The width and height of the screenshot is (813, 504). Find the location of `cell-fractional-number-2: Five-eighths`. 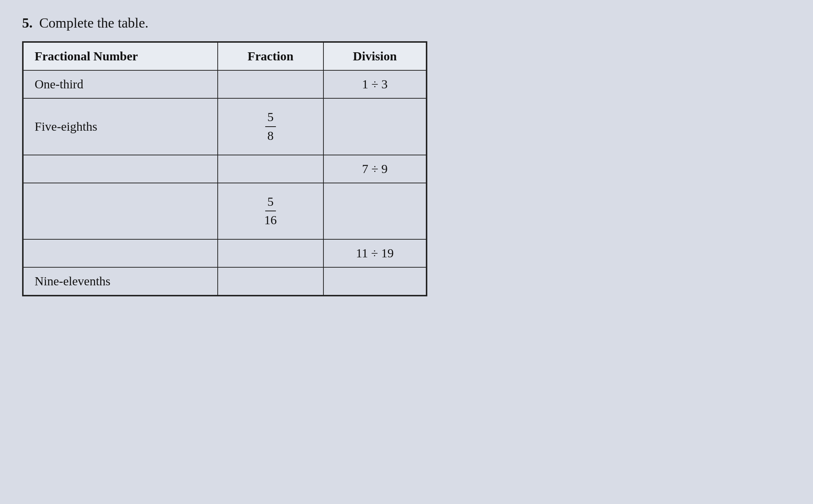

cell-fractional-number-2: Five-eighths is located at coordinates (120, 127).